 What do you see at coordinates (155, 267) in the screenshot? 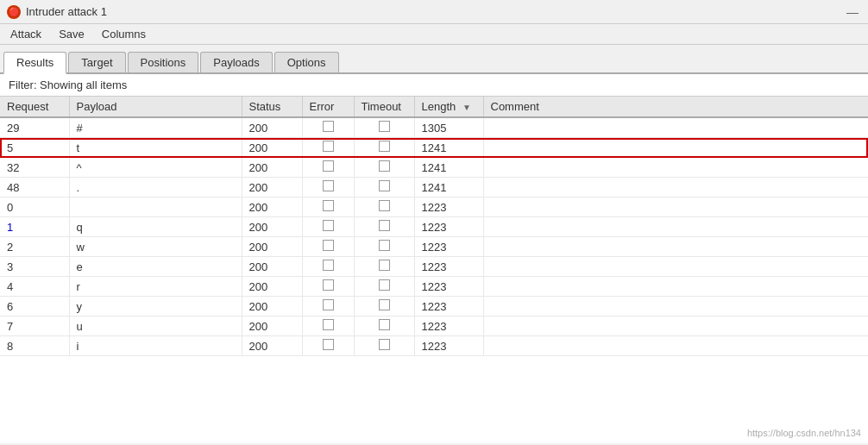
I see `cell-payload: e` at bounding box center [155, 267].